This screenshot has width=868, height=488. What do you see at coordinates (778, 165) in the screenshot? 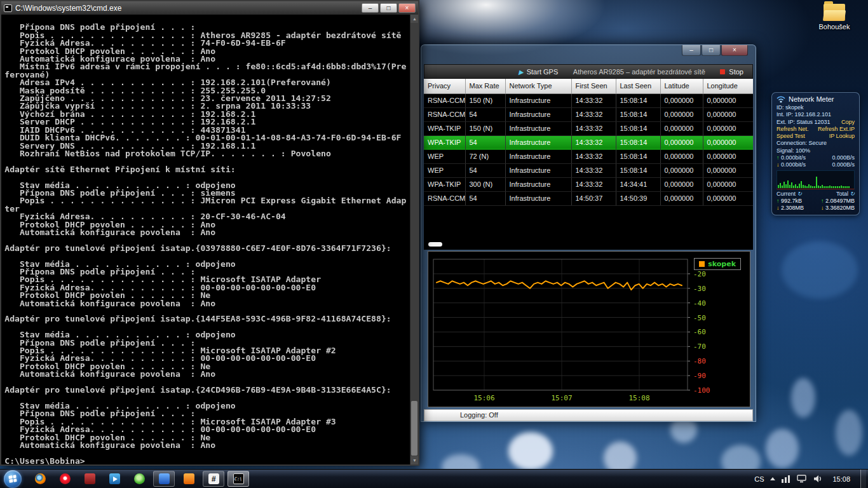
I see `download-arrow-icon` at bounding box center [778, 165].